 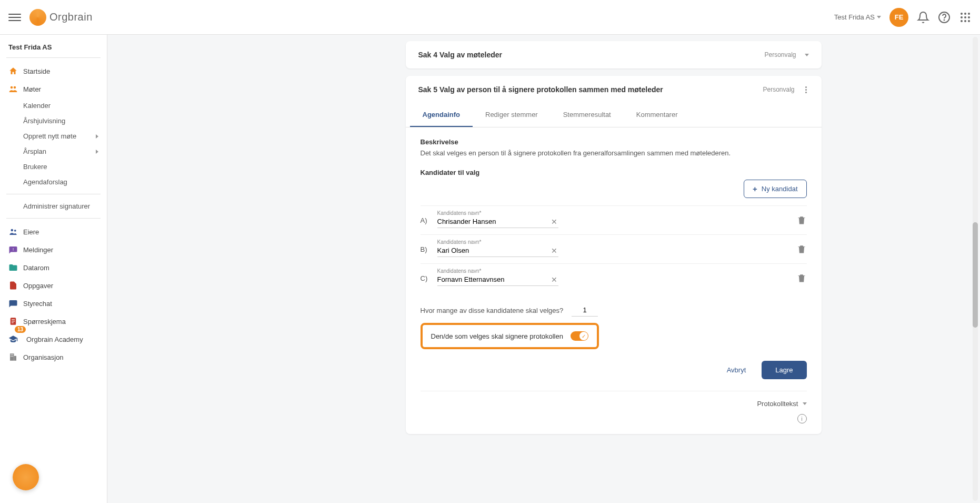 I want to click on candidate-row: A) Kandidatens navn* ✕, so click(x=614, y=220).